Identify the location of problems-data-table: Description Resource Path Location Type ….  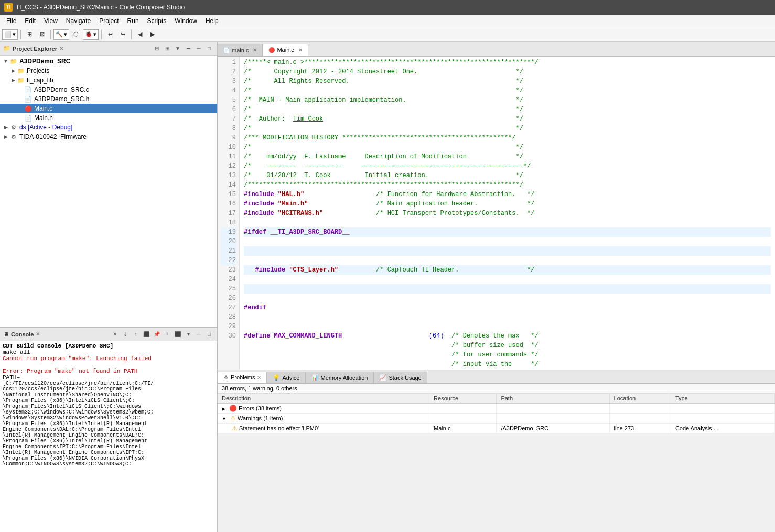
(496, 414).